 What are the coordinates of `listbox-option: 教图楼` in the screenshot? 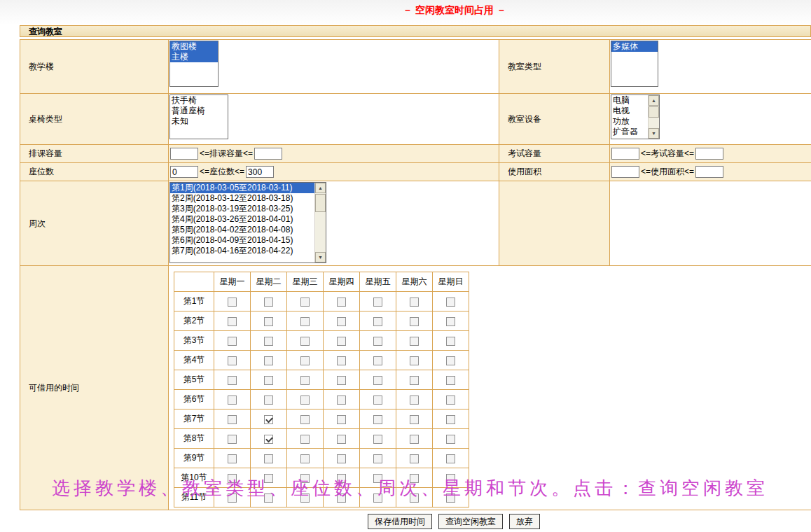 It's located at (194, 46).